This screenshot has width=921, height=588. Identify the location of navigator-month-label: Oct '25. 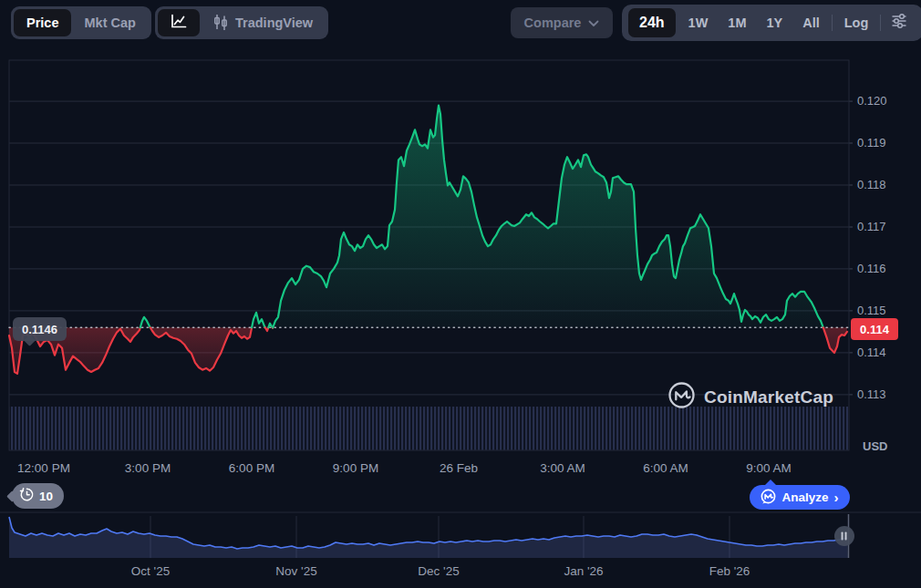
(150, 571).